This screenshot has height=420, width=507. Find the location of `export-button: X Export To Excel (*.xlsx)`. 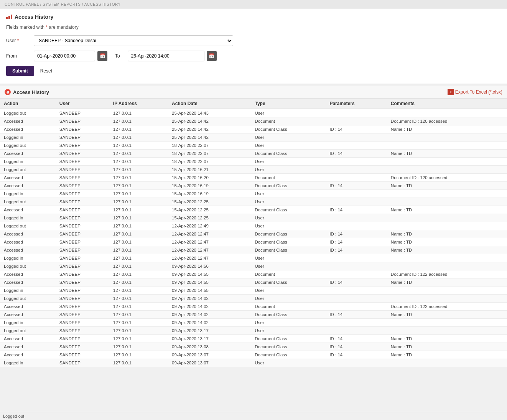

export-button: X Export To Excel (*.xlsx) is located at coordinates (475, 92).